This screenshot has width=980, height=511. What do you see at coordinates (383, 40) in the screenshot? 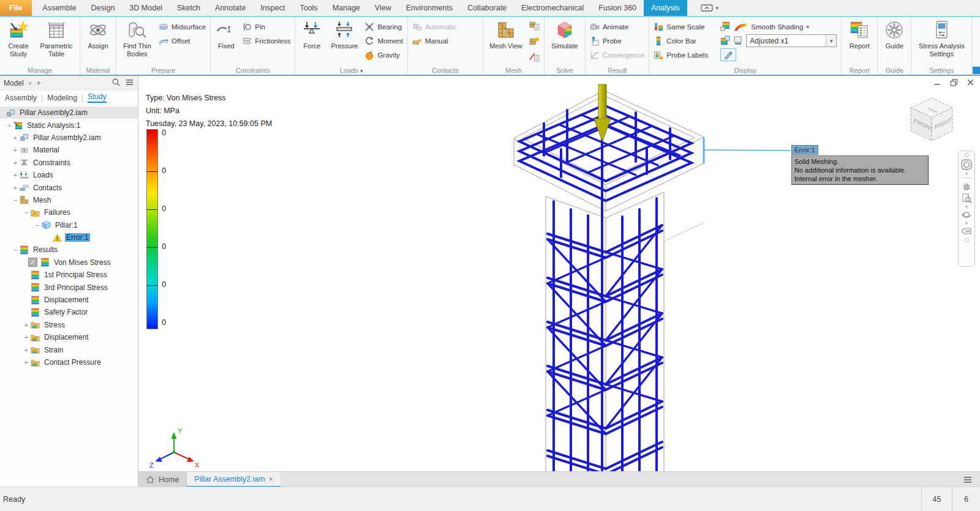
I see `moment-load-button: Moment` at bounding box center [383, 40].